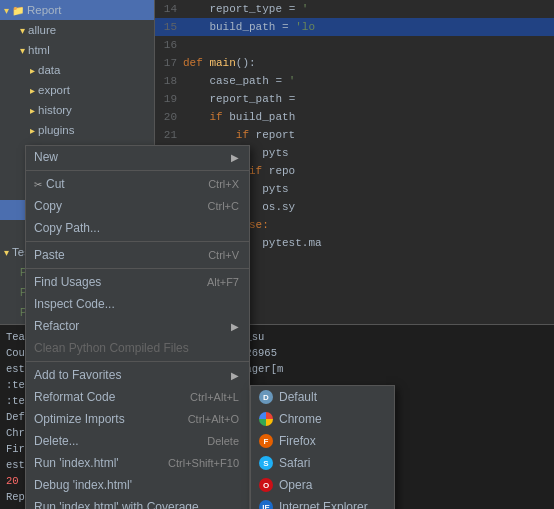 This screenshot has height=509, width=554. I want to click on browser-submenu: D Default Chrome F Firefox S Safari O Op…, so click(322, 447).